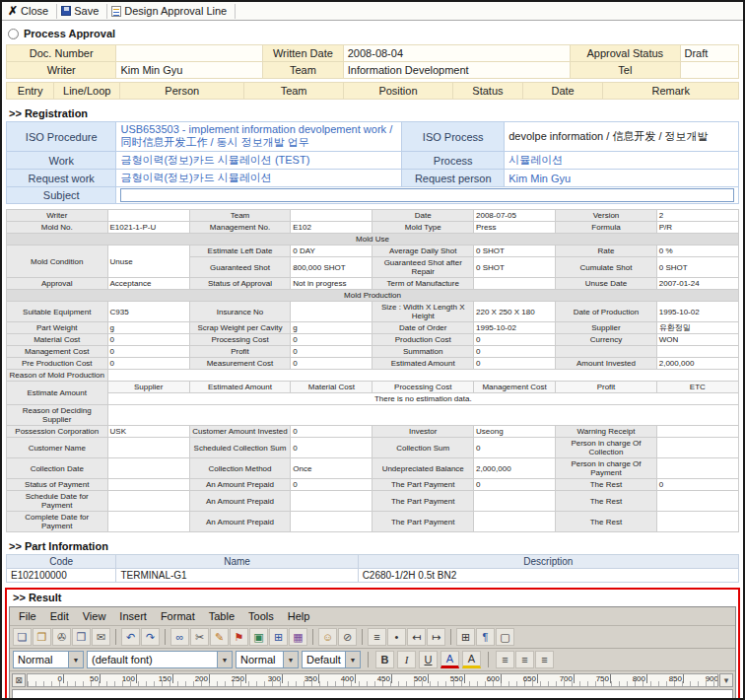 Image resolution: width=745 pixels, height=700 pixels. Describe the element at coordinates (331, 228) in the screenshot. I see `field-value: E102` at that location.